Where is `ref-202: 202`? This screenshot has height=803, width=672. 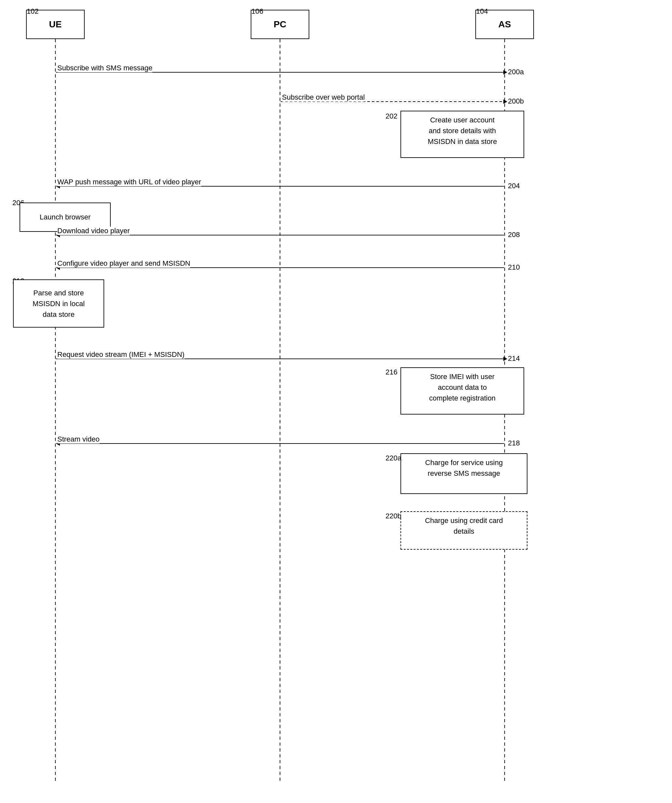
ref-202: 202 is located at coordinates (391, 116).